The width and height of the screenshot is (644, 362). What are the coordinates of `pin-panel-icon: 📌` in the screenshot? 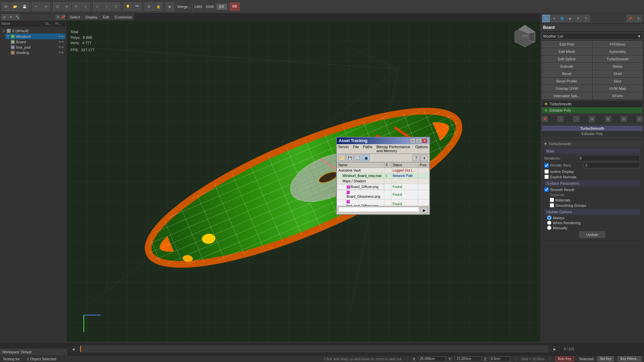 It's located at (63, 17).